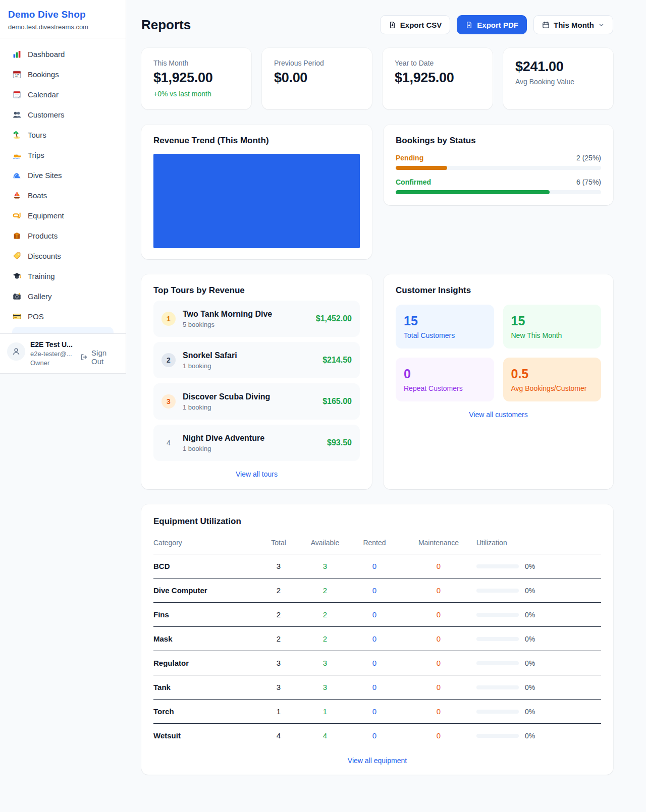  What do you see at coordinates (574, 25) in the screenshot?
I see `period-selected-label: This Month` at bounding box center [574, 25].